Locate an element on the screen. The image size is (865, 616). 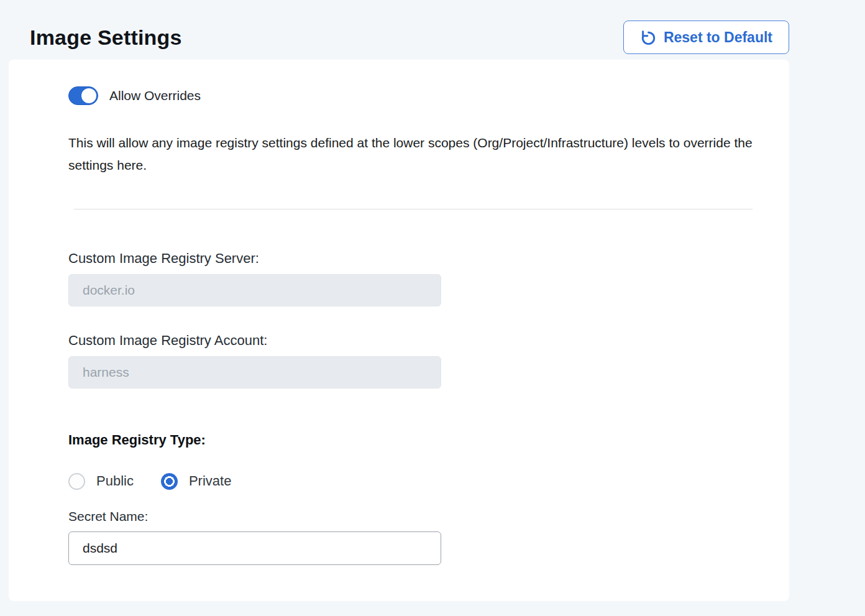
radio-option-private: Private is located at coordinates (196, 481).